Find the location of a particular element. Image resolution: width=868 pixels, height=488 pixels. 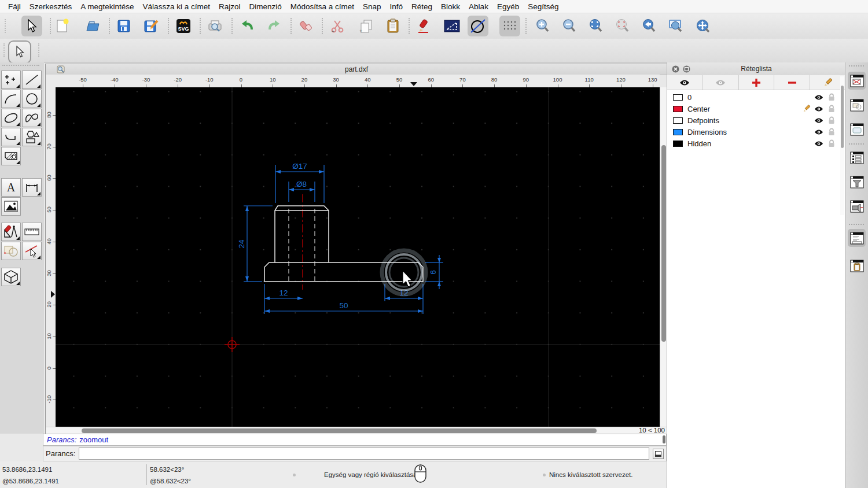

drawing-window-titlebar: part.dxf is located at coordinates (356, 69).